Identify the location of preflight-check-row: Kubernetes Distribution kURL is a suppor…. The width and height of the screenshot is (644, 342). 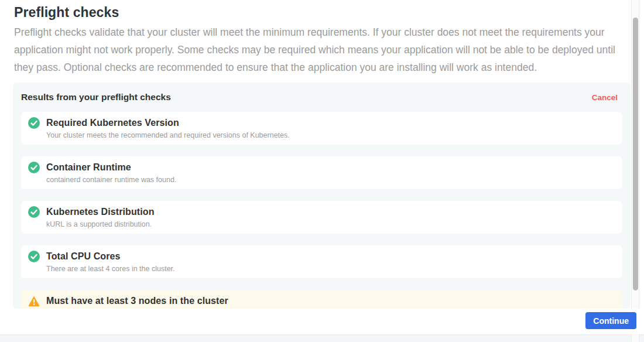
(322, 217).